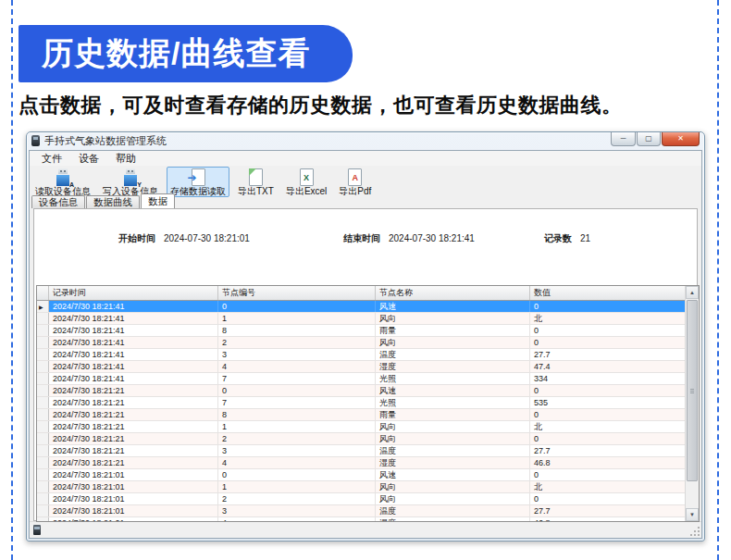 The image size is (731, 560). I want to click on txt-icon, so click(255, 178).